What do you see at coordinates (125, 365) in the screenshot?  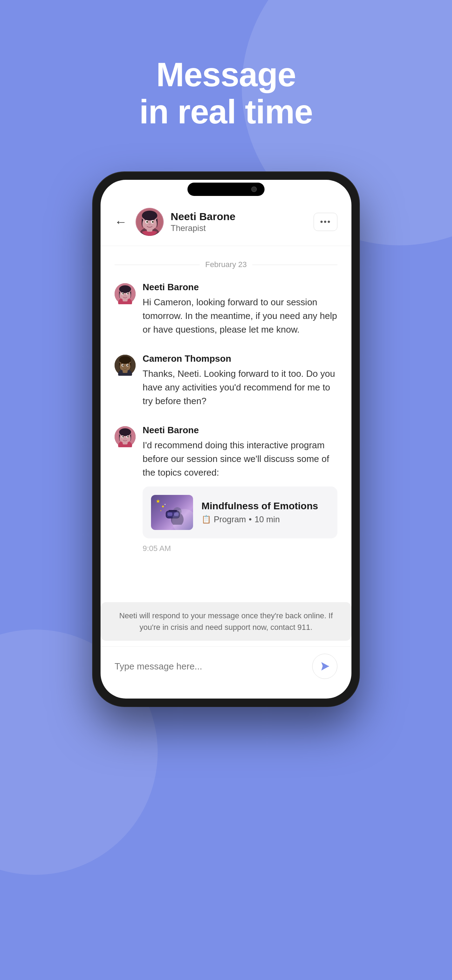 I see `msg-avatar-cameron` at bounding box center [125, 365].